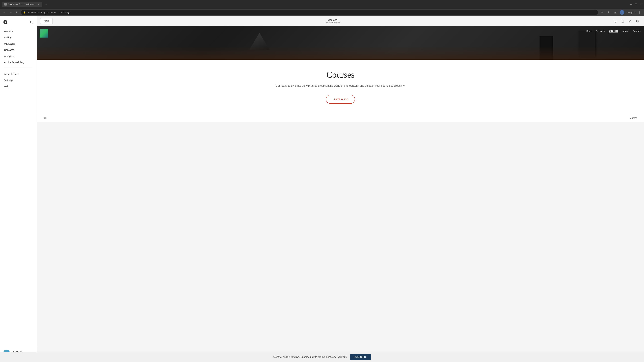  I want to click on site-nav-store: Store, so click(589, 31).